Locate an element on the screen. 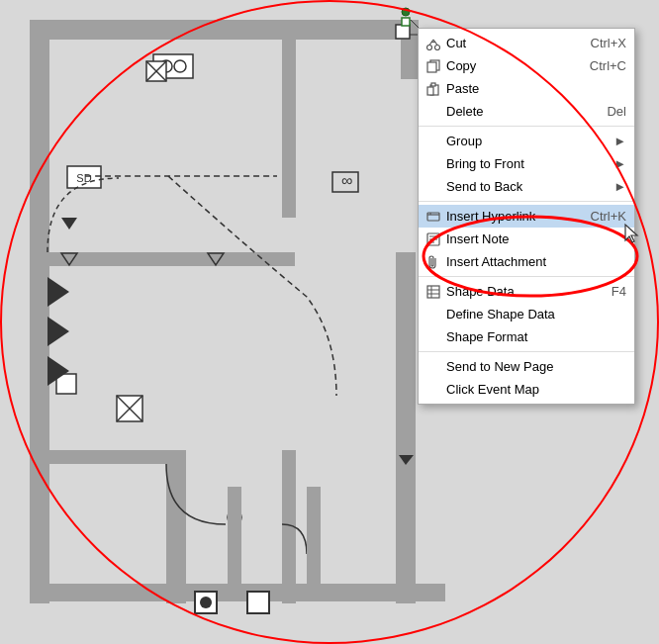 The width and height of the screenshot is (659, 644). menu-item-insert-attachment: Insert Attachment is located at coordinates (526, 261).